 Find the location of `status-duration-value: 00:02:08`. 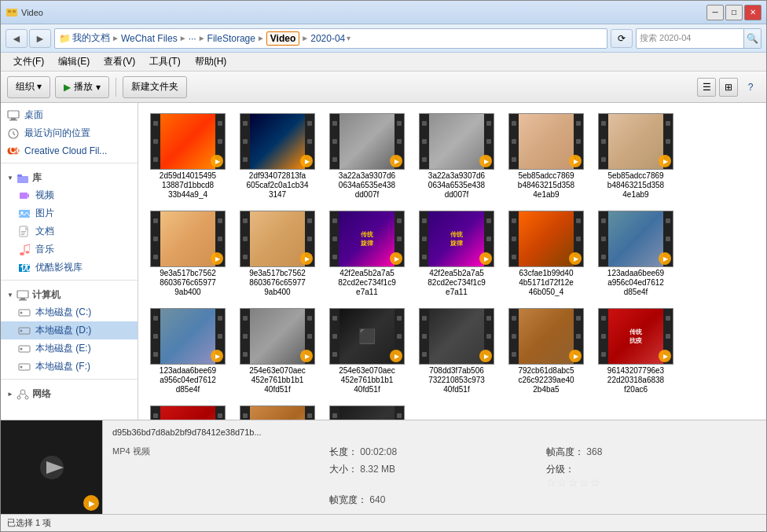

status-duration-value: 00:02:08 is located at coordinates (379, 452).